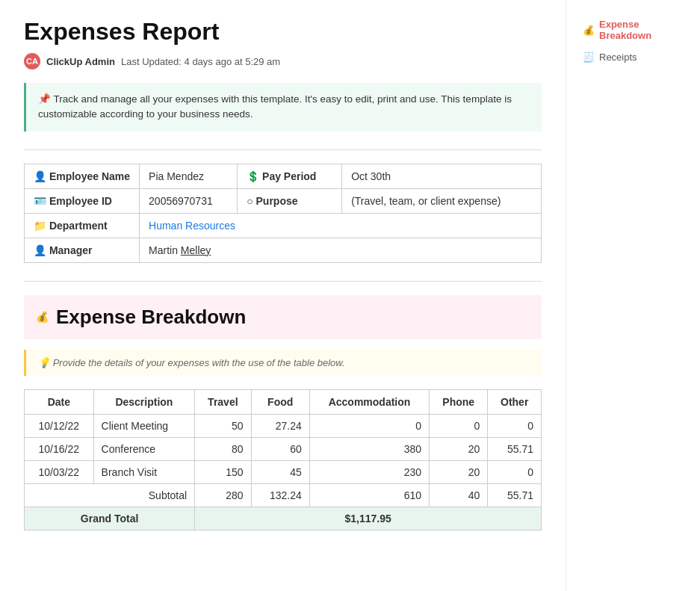 The width and height of the screenshot is (700, 591). I want to click on purpose-label: ○ Purpose, so click(290, 200).